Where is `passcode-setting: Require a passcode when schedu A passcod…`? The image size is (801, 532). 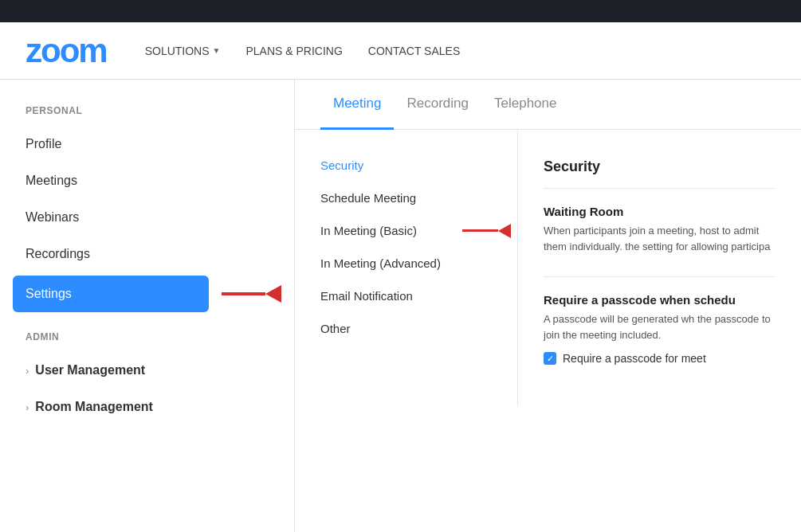 passcode-setting: Require a passcode when schedu A passcod… is located at coordinates (660, 329).